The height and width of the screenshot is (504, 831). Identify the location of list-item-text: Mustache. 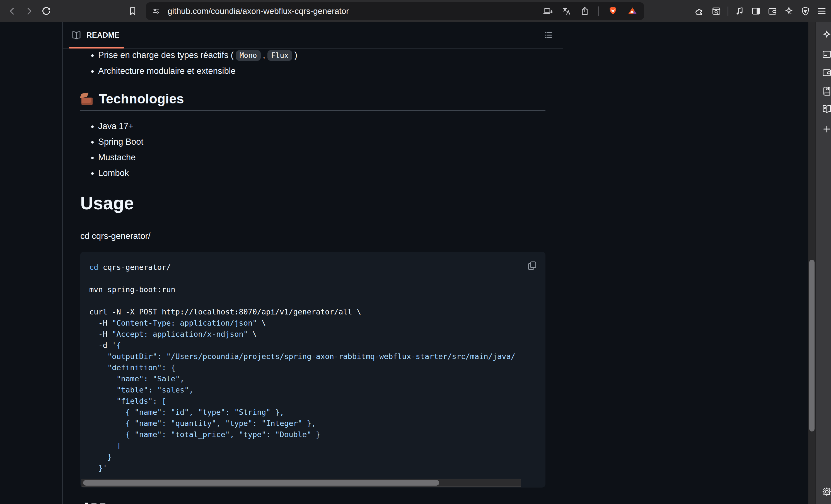
(117, 157).